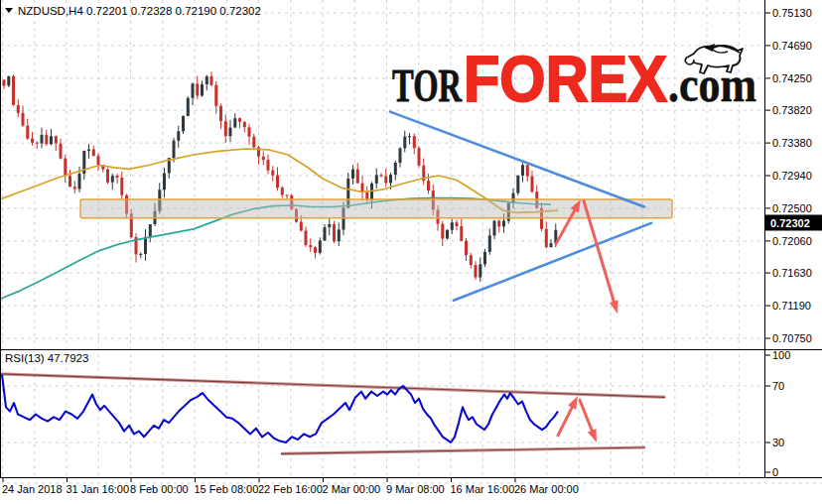  I want to click on price-axis-label: 0.70750, so click(792, 338).